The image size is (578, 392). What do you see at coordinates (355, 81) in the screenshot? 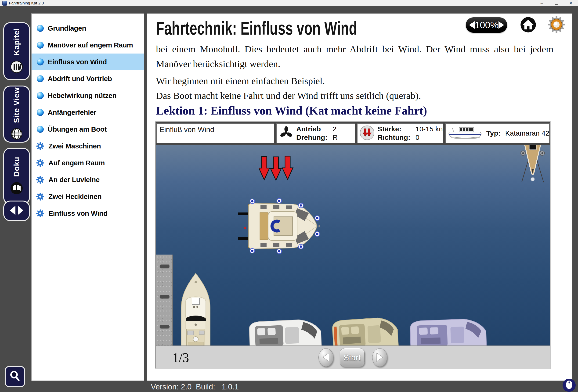
I see `paragraph: Wir beginnen mit einem einfachen Beispie…` at bounding box center [355, 81].